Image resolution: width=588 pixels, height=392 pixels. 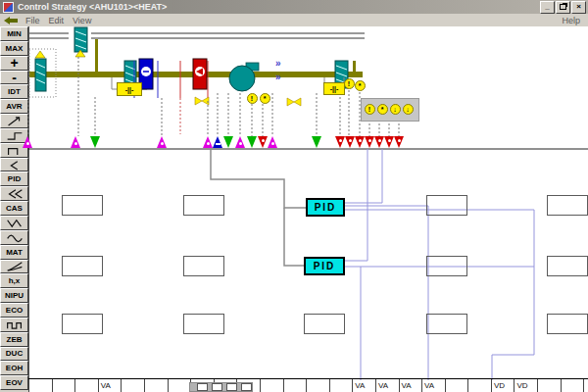 I want to click on toolbar-button-fan-curve, so click(x=14, y=267).